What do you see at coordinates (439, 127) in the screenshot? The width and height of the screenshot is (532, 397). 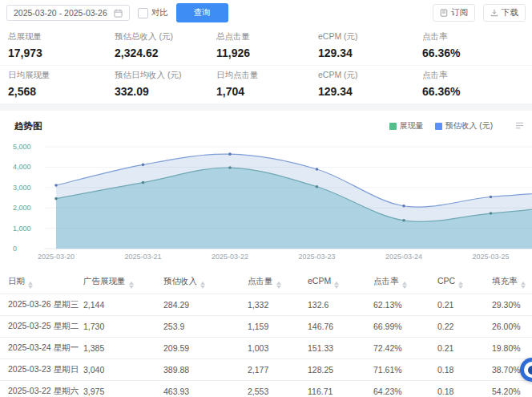 I see `legend-swatch-blue` at bounding box center [439, 127].